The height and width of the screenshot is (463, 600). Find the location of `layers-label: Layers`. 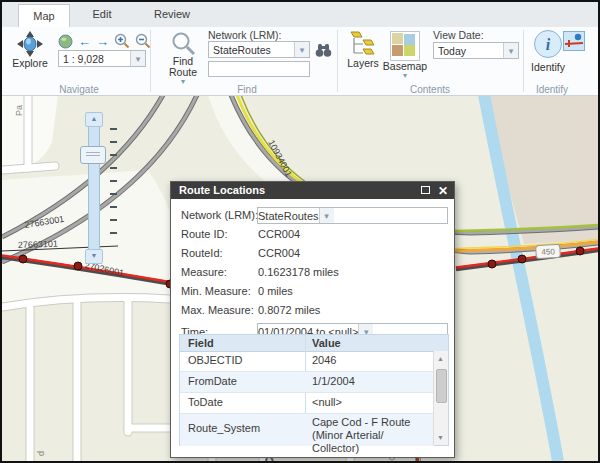

layers-label: Layers is located at coordinates (363, 64).